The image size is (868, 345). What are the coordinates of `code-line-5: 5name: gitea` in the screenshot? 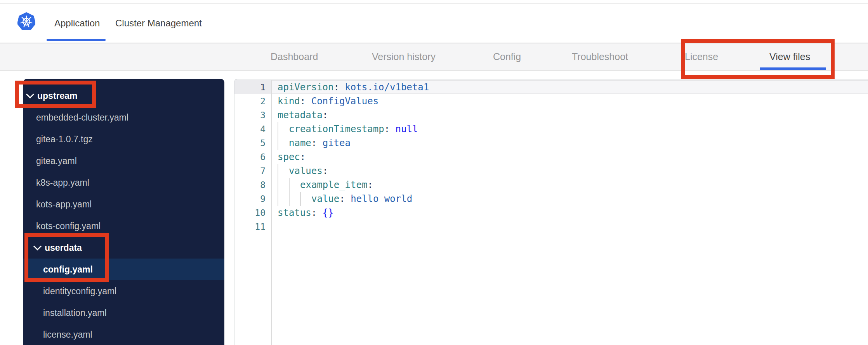 It's located at (551, 143).